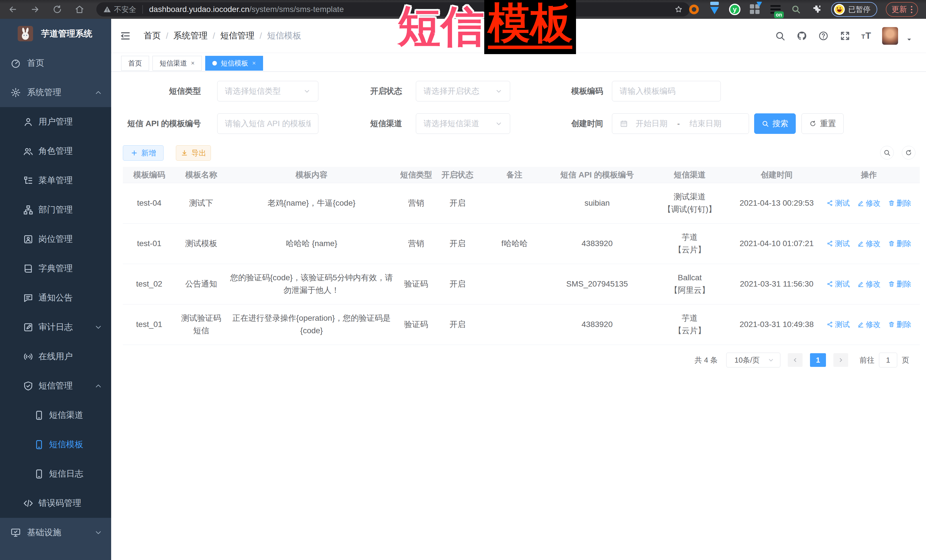 This screenshot has width=926, height=560. I want to click on extension-orange-icon, so click(694, 9).